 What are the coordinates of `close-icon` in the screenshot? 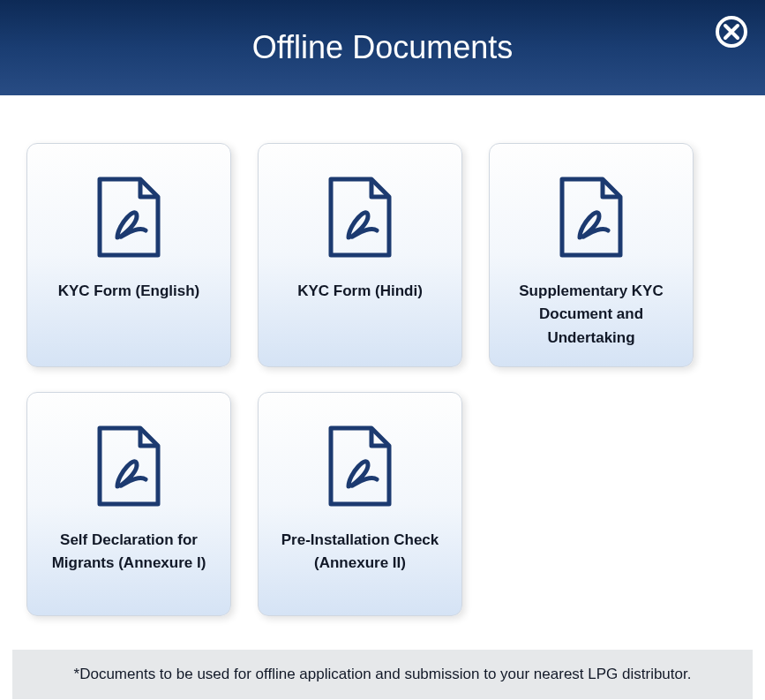 It's located at (731, 32).